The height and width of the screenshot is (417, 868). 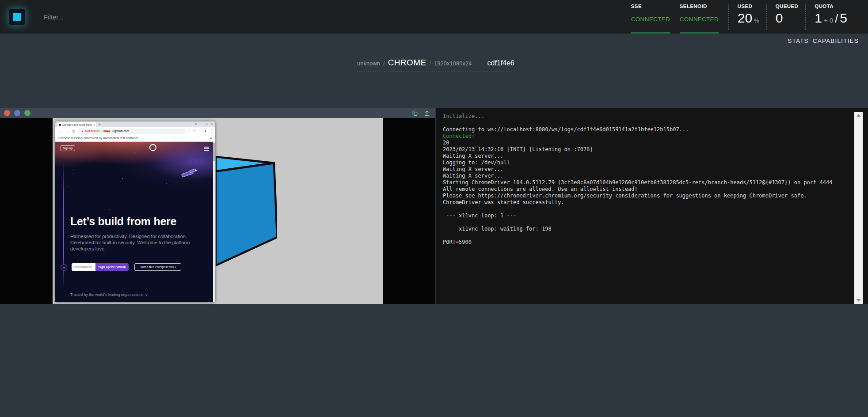 What do you see at coordinates (831, 20) in the screenshot?
I see `quota-pending: 0` at bounding box center [831, 20].